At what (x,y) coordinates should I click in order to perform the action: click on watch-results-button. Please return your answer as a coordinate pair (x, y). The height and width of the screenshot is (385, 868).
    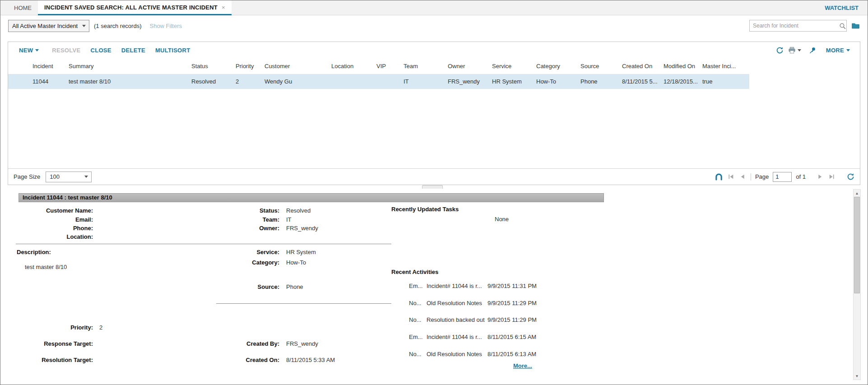
    Looking at the image, I should click on (719, 177).